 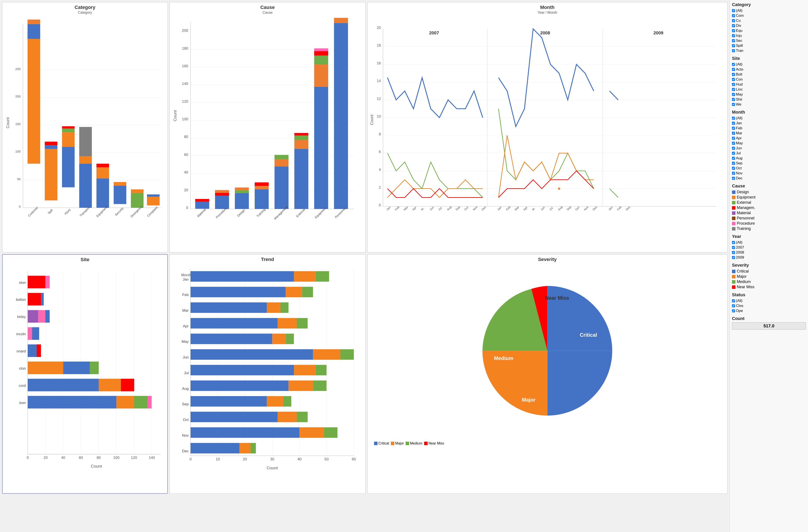 What do you see at coordinates (769, 301) in the screenshot?
I see `sidebar-status-all: (All)` at bounding box center [769, 301].